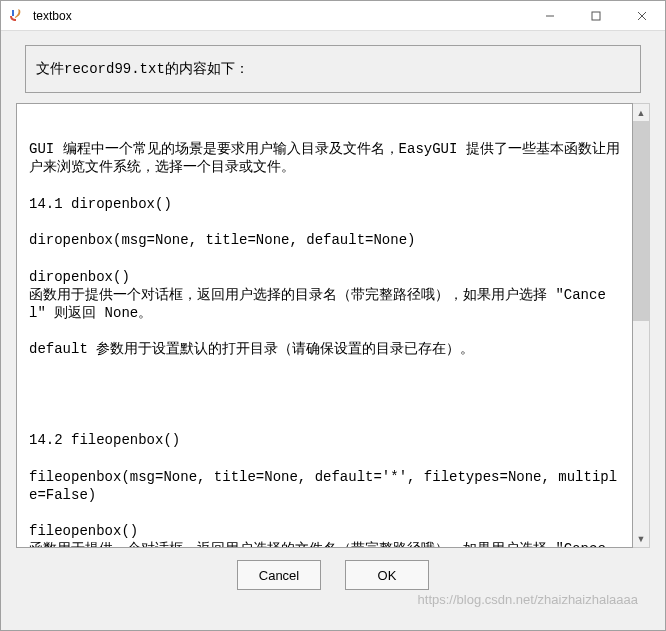 This screenshot has height=631, width=666. Describe the element at coordinates (333, 16) in the screenshot. I see `titlebar: textbox` at that location.